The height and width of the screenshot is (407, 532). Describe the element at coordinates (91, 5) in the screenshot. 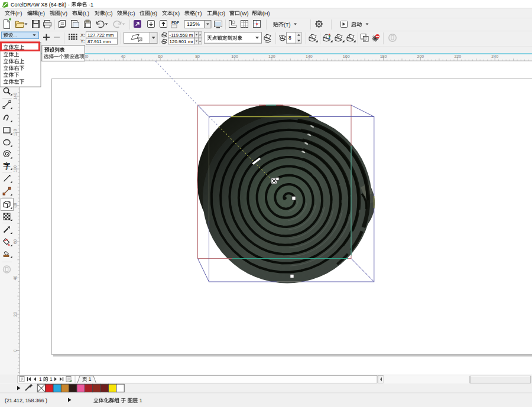

I see `svg-text: -1` at that location.